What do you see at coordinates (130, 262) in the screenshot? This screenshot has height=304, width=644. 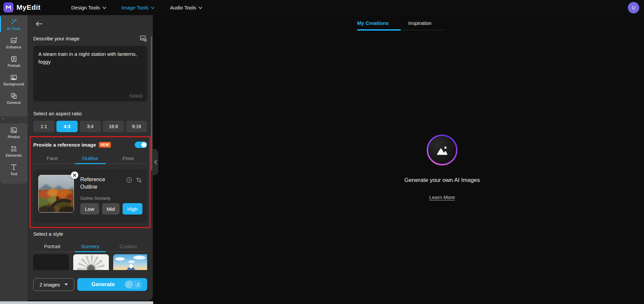 I see `style-thumbnail-mount-fuji` at bounding box center [130, 262].